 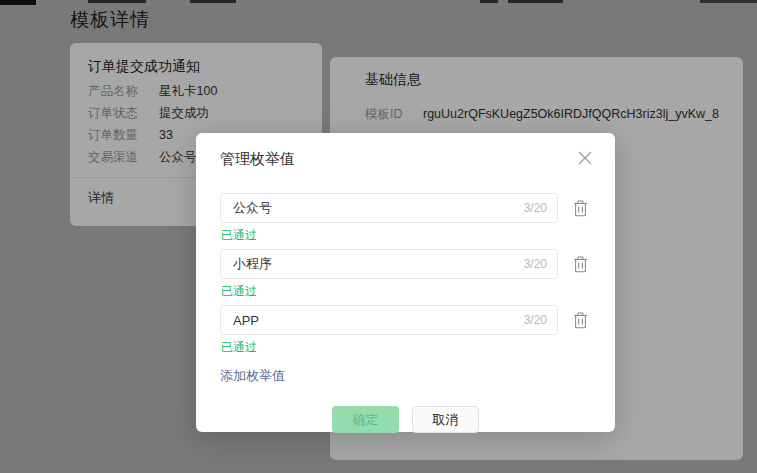 I want to click on add-enum-link: 添加枚举值, so click(x=252, y=376).